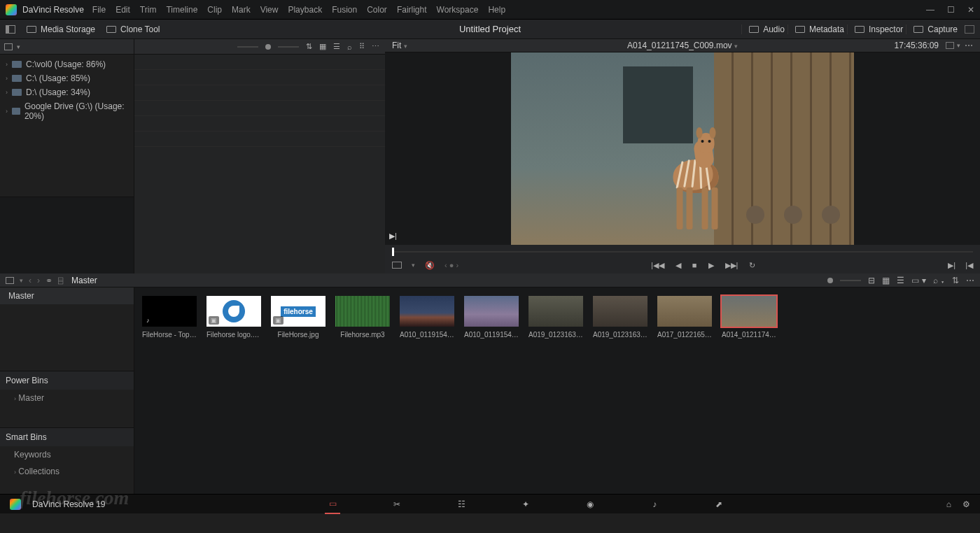  What do you see at coordinates (969, 266) in the screenshot?
I see `out-point-icon: |◀` at bounding box center [969, 266].